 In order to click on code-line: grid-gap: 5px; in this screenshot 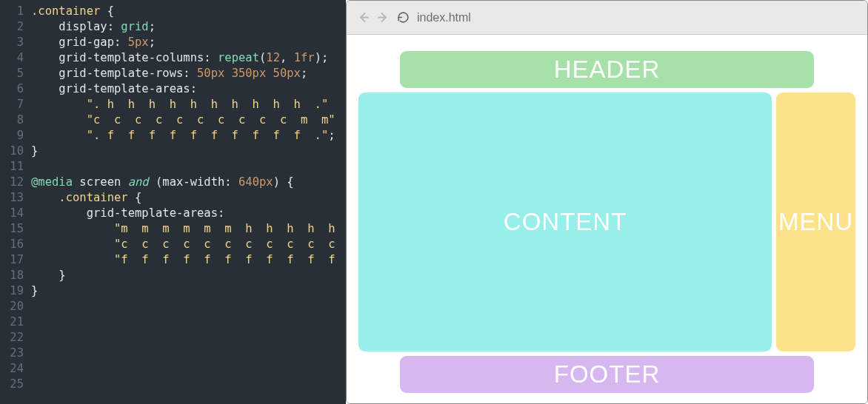, I will do `click(188, 43)`.